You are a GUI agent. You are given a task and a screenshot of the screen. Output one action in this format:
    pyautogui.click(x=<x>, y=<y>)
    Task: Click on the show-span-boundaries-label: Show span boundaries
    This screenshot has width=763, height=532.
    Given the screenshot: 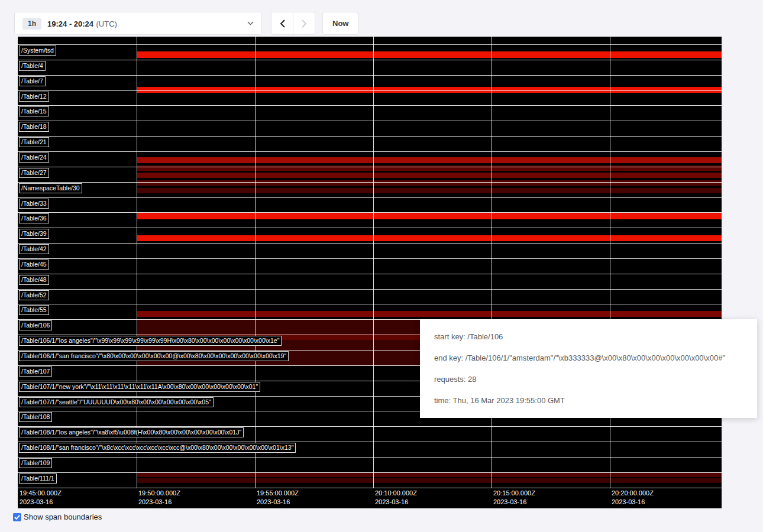 What is the action you would take?
    pyautogui.click(x=63, y=517)
    